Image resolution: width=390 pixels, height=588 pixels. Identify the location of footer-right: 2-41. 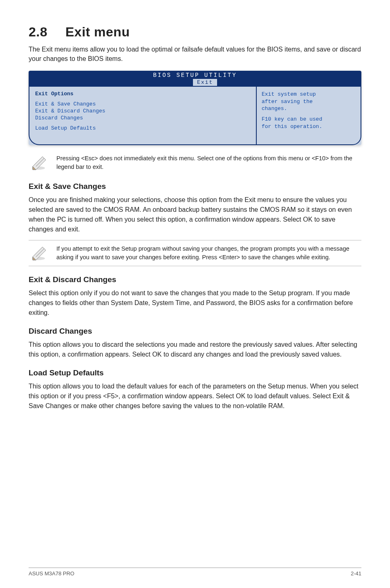
(356, 573).